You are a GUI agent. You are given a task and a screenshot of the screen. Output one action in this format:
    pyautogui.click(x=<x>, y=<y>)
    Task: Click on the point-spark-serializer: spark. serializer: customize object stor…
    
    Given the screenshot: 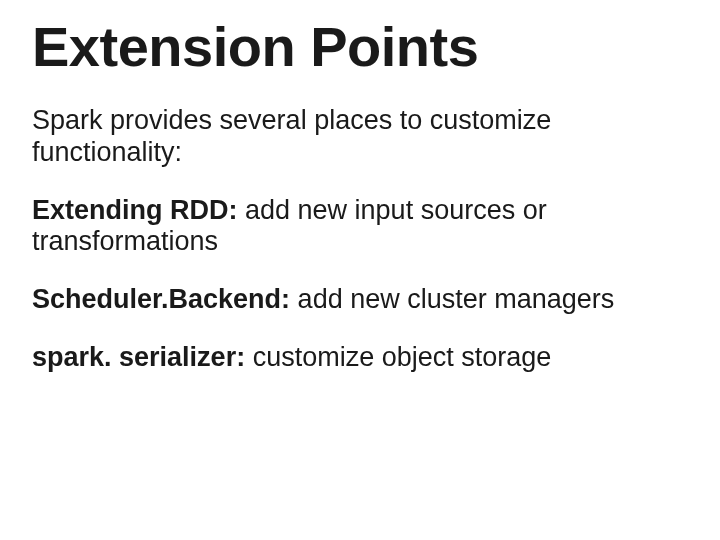 What is the action you would take?
    pyautogui.click(x=360, y=358)
    